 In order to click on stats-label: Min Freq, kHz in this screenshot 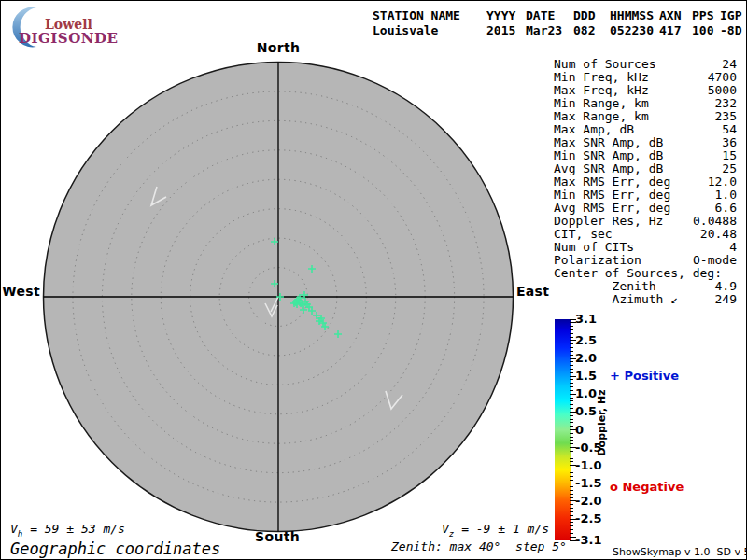, I will do `click(601, 77)`.